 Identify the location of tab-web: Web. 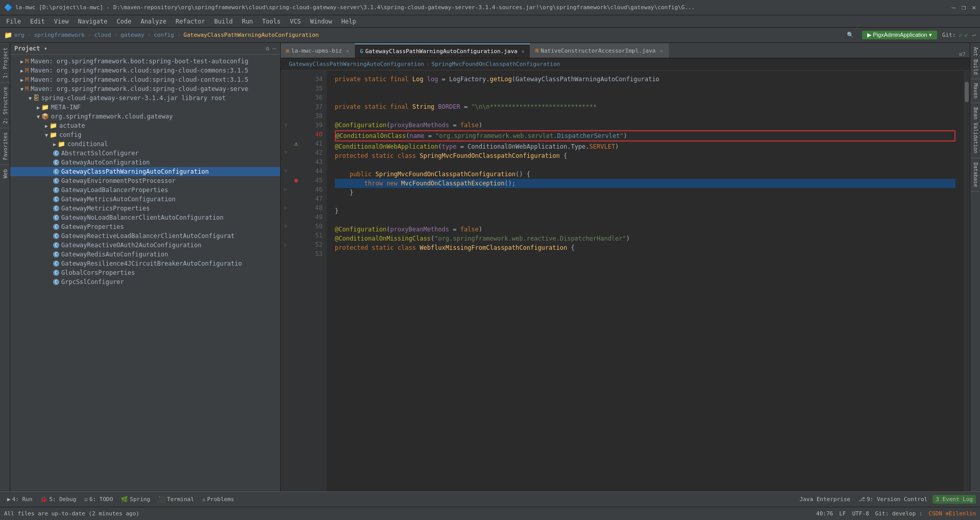
(5, 174).